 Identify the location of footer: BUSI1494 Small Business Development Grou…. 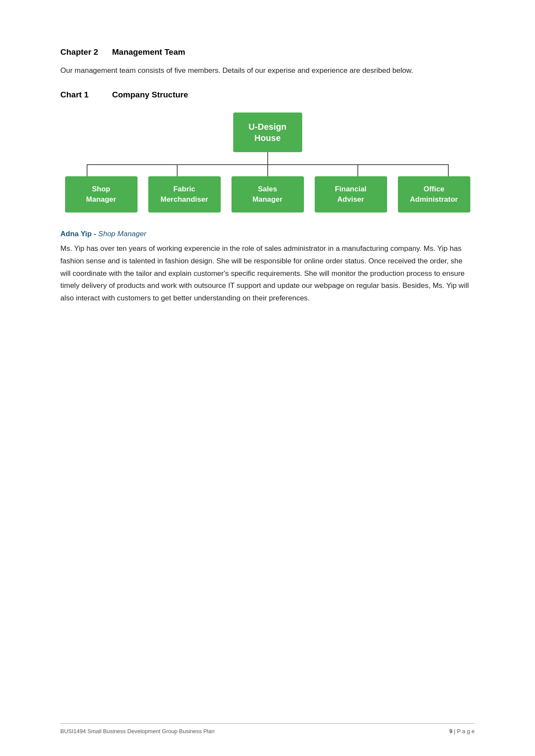
(267, 729).